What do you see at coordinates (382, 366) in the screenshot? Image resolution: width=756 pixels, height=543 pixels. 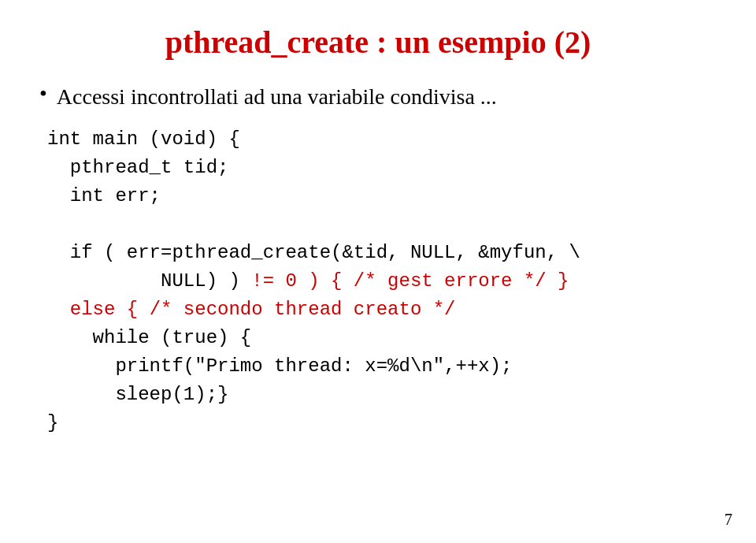 I see `code-line-9: printf("Primo thread: x=%d\n",++x);` at bounding box center [382, 366].